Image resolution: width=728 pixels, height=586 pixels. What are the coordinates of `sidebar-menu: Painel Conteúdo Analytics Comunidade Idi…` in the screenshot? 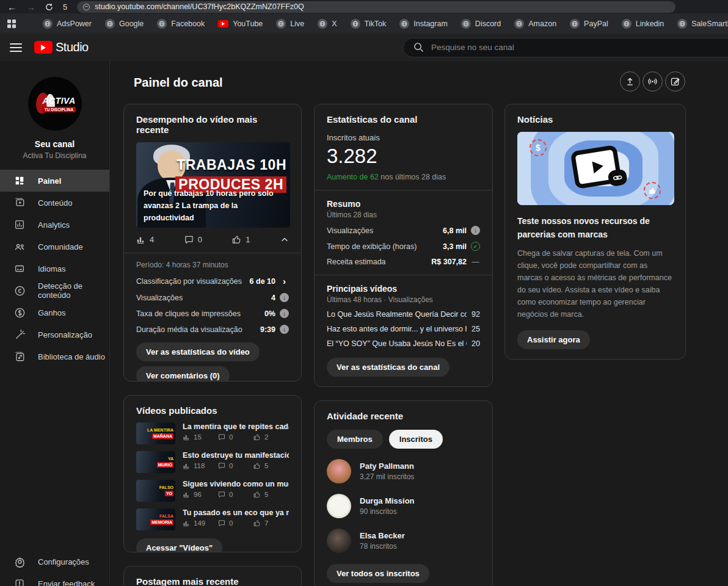 It's located at (55, 269).